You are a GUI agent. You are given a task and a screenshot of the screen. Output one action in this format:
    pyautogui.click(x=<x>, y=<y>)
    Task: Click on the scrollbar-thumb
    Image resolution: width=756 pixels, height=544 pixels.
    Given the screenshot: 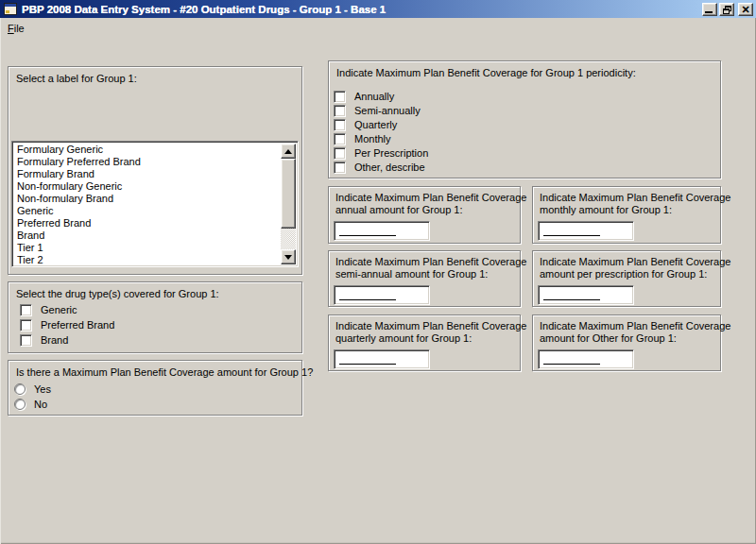 What is the action you would take?
    pyautogui.click(x=288, y=194)
    